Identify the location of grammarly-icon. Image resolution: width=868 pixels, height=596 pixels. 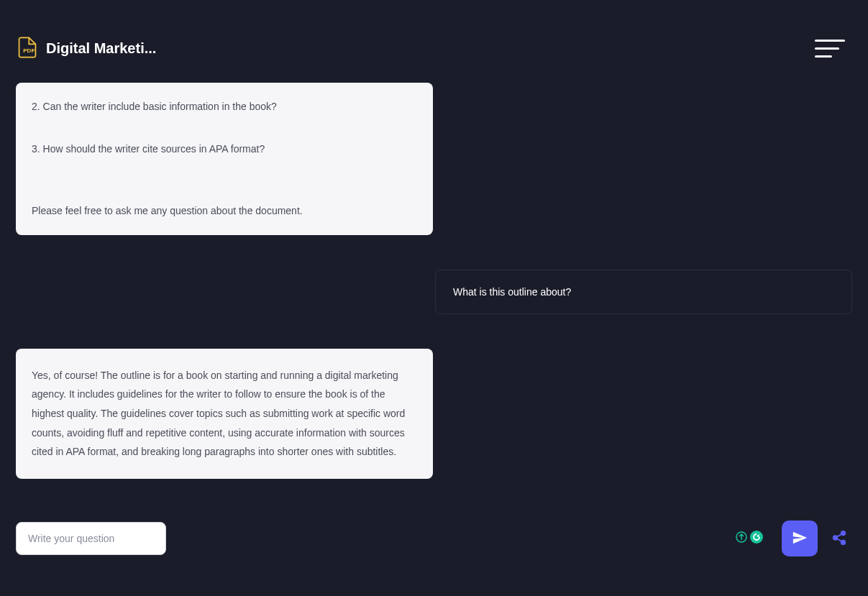
(757, 538).